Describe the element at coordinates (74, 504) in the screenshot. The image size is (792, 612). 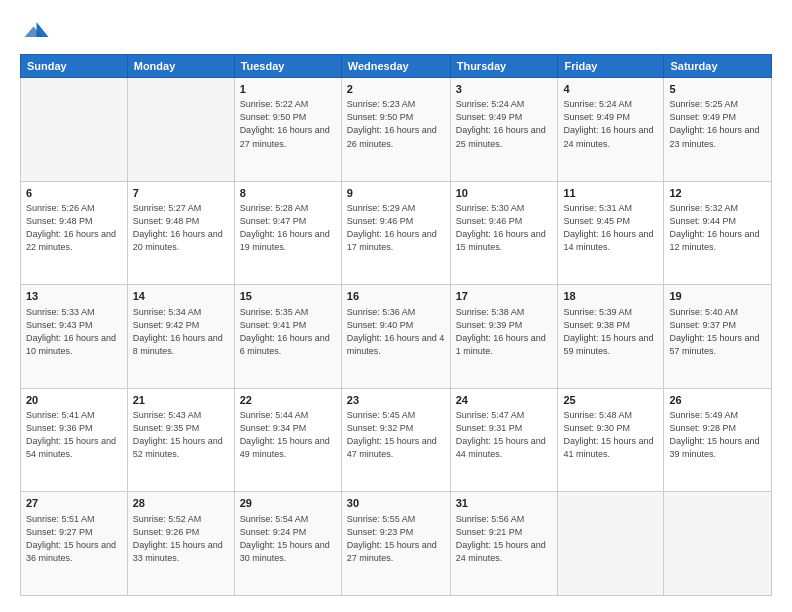
I see `day-number: 27` at that location.